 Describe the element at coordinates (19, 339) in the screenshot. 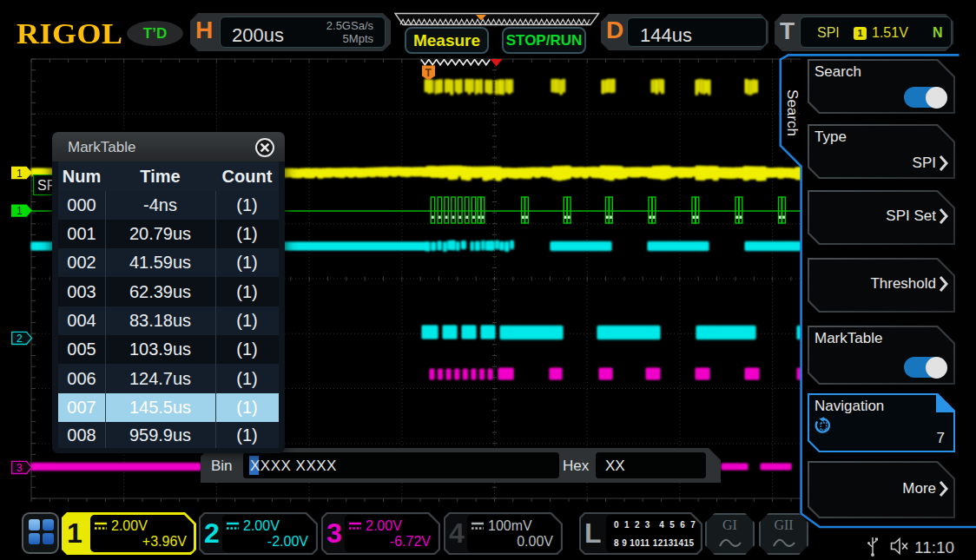

I see `svg-text: 2` at that location.